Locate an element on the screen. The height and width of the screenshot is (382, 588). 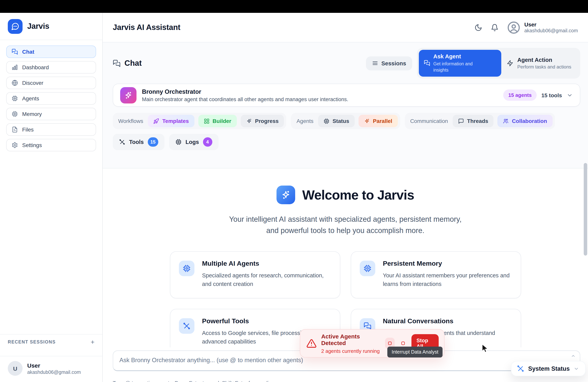
sidebar-item-label: Settings is located at coordinates (32, 145).